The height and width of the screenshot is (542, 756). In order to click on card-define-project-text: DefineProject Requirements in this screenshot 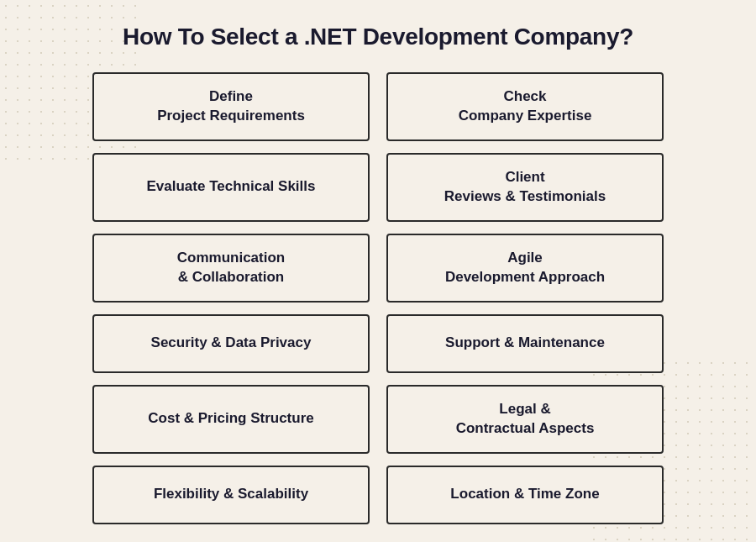, I will do `click(231, 107)`.